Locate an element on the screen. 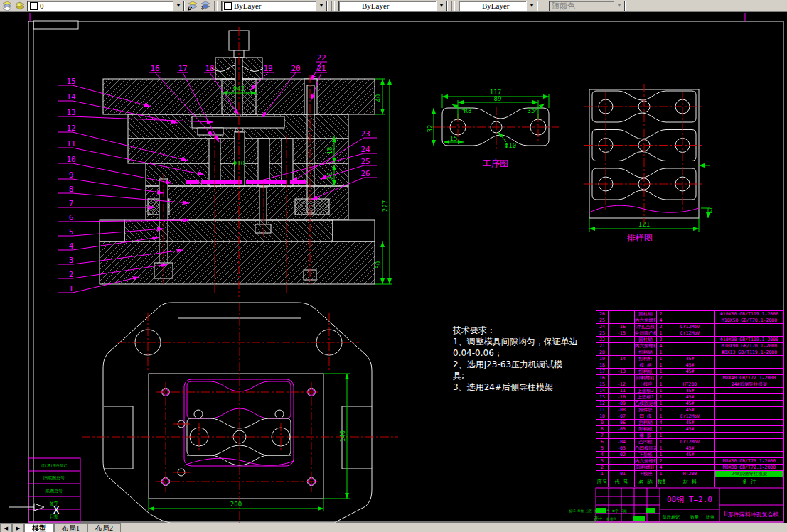 Image resolution: width=787 pixels, height=532 pixels. bom-row: 4-02下垫板145# is located at coordinates (690, 455).